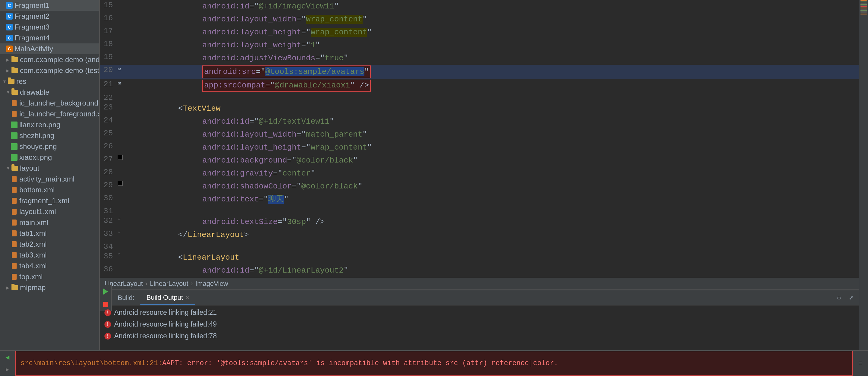 This screenshot has width=868, height=376. What do you see at coordinates (50, 223) in the screenshot?
I see `sidebar-item-main-xml: main.xml` at bounding box center [50, 223].